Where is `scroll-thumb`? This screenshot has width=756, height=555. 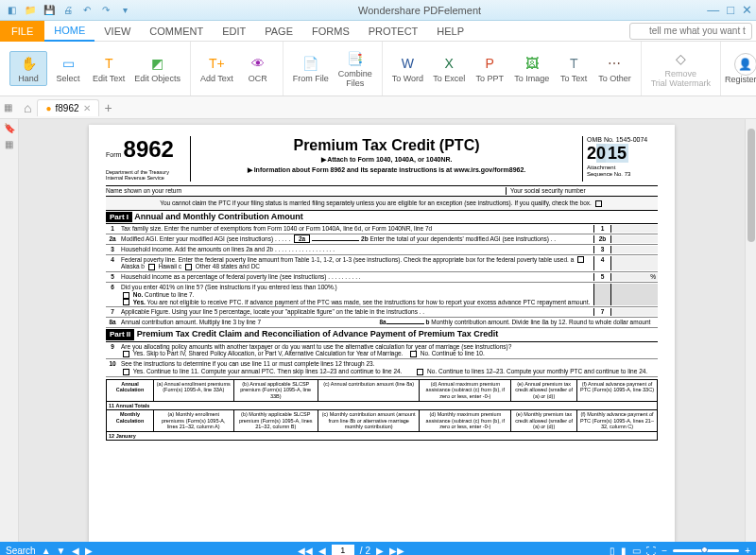 scroll-thumb is located at coordinates (751, 185).